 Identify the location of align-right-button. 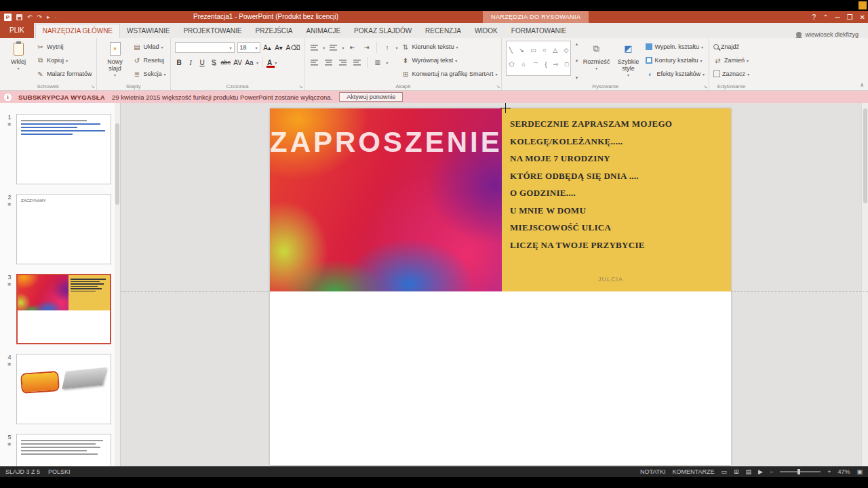
(343, 62).